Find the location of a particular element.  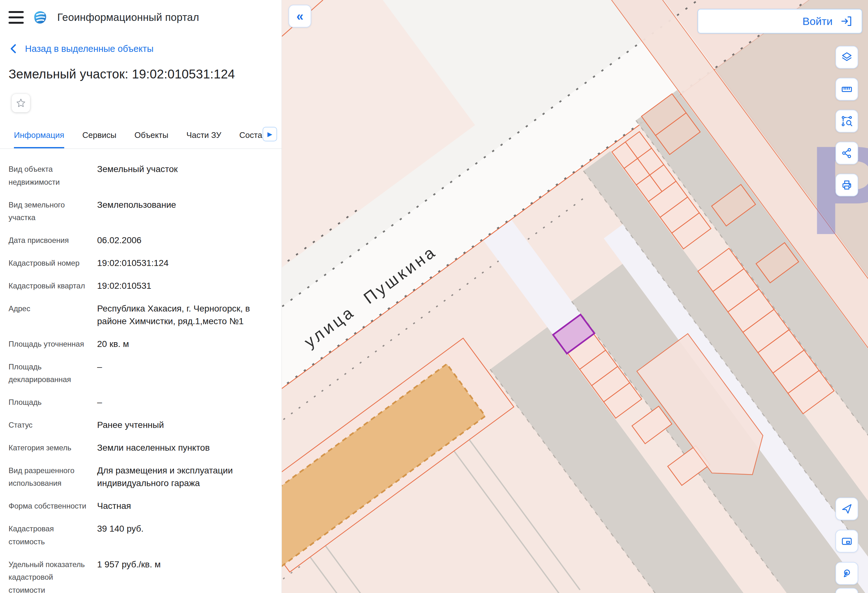

login-button: Войти is located at coordinates (780, 21).